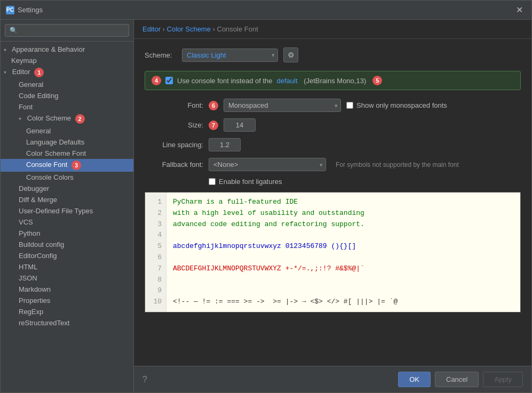 This screenshot has width=532, height=393. I want to click on size-label: Size:, so click(174, 125).